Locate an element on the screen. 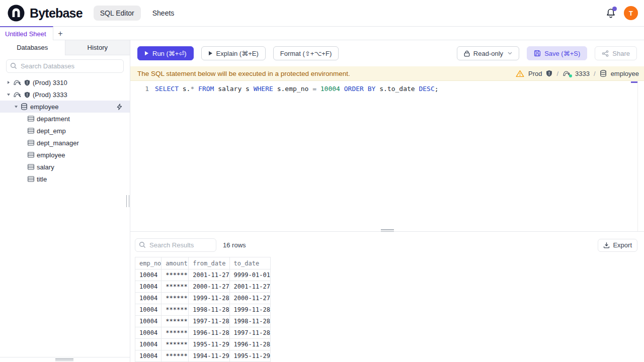  notification-bell-button is located at coordinates (611, 13).